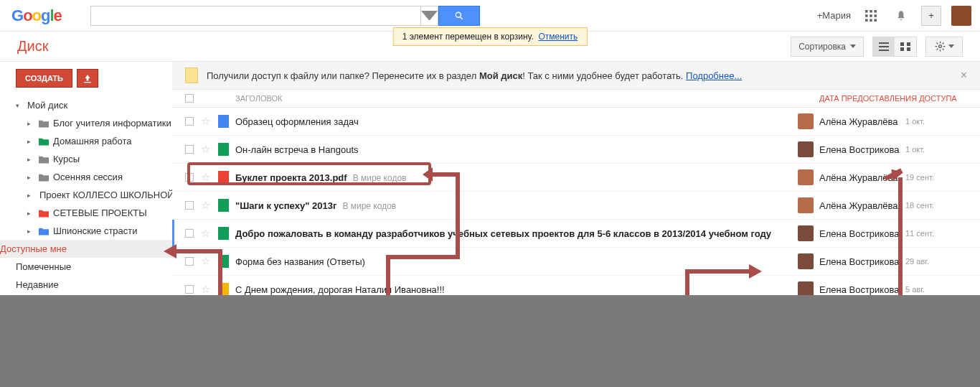 This screenshot has height=387, width=980. Describe the element at coordinates (504, 234) in the screenshot. I see `file-title: Добро пожаловать в команду разработчиков…` at that location.